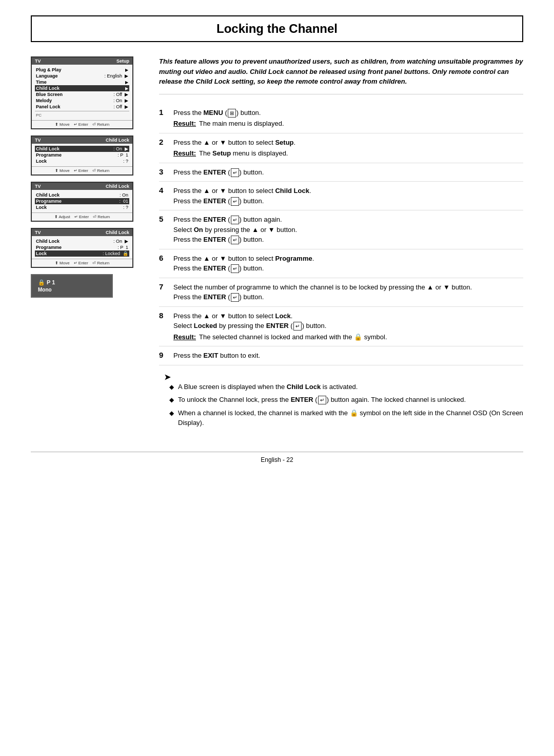  Describe the element at coordinates (82, 195) in the screenshot. I see `tv-row: Child Lock : On` at that location.